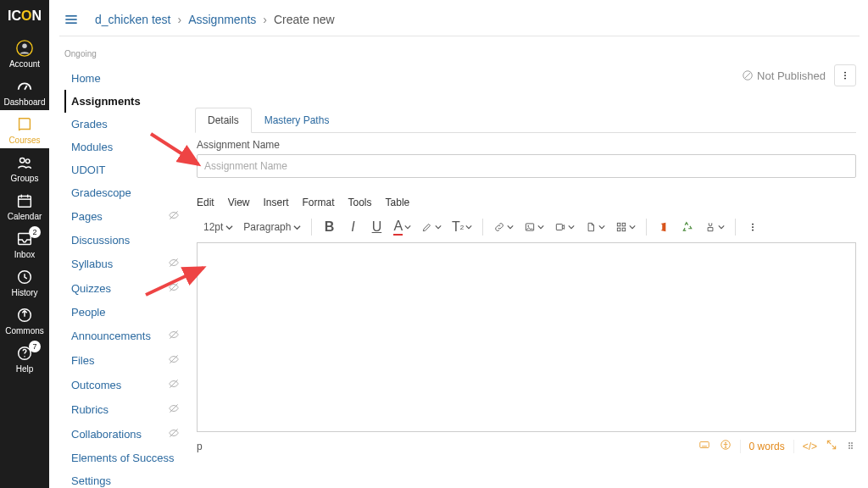  Describe the element at coordinates (123, 336) in the screenshot. I see `cnav-announcements: Announcements` at that location.